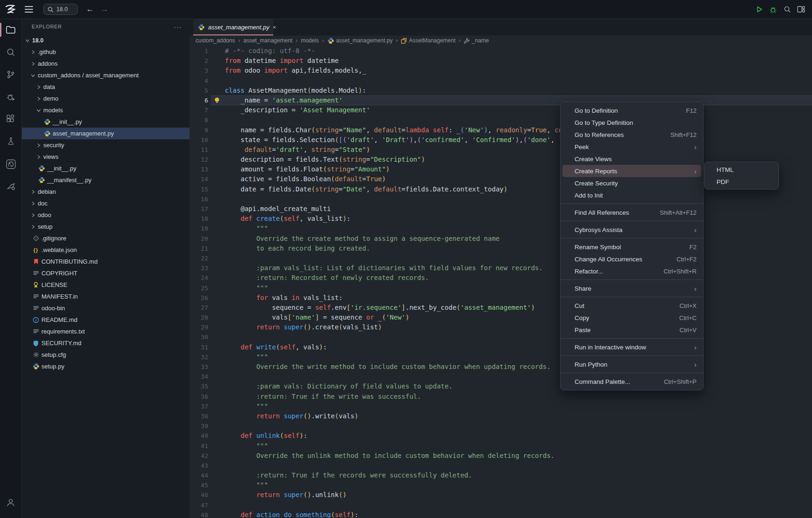 Image resolution: width=812 pixels, height=518 pixels. Describe the element at coordinates (11, 119) in the screenshot. I see `activity-extensions-icon` at that location.